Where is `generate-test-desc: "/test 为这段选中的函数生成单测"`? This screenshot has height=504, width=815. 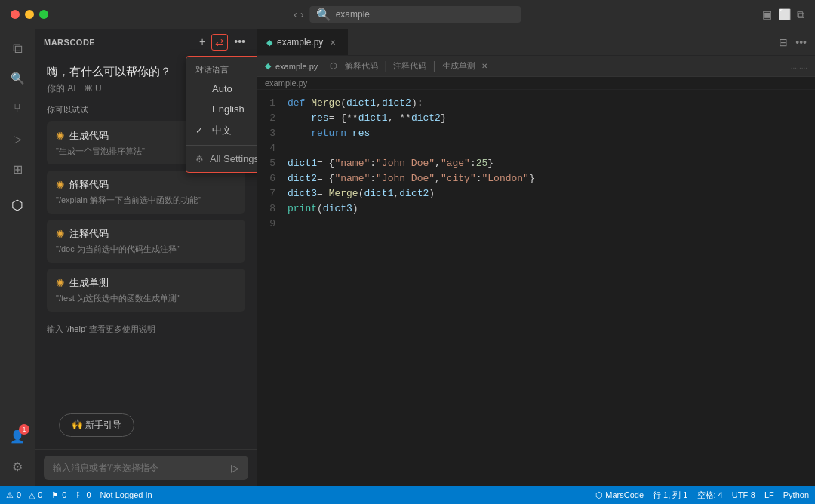
generate-test-desc: "/test 为这段选中的函数生成单测" is located at coordinates (146, 299).